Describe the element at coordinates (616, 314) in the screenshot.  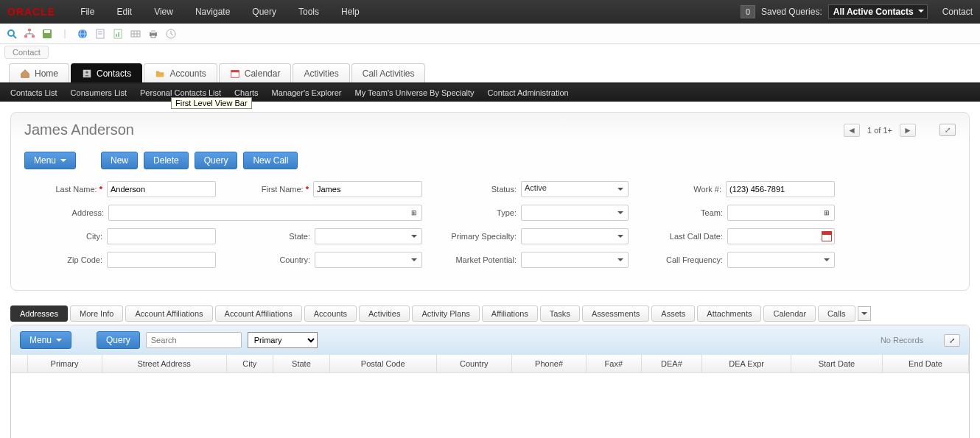
I see `sec-tab-assessments: Assessments` at that location.